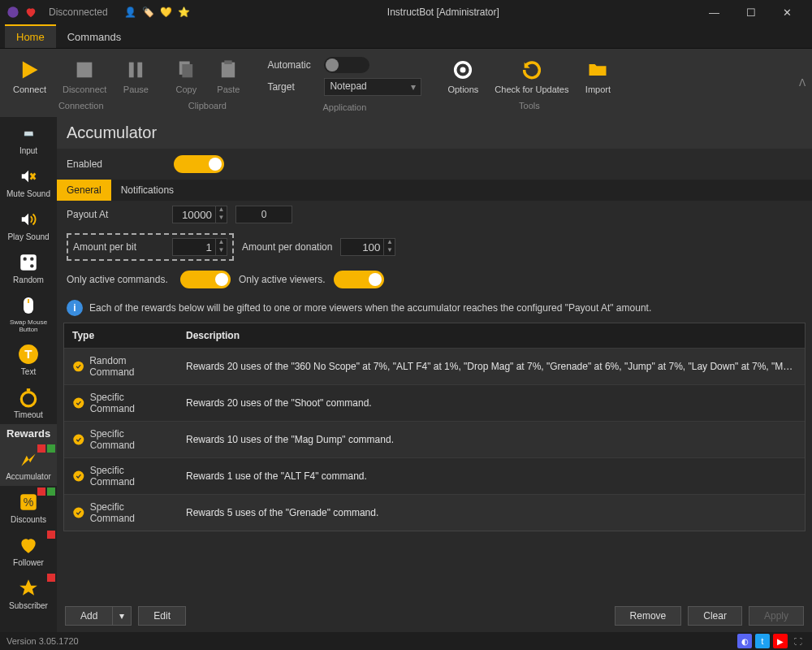 The height and width of the screenshot is (650, 812). I want to click on maximize-button: ☐, so click(750, 12).